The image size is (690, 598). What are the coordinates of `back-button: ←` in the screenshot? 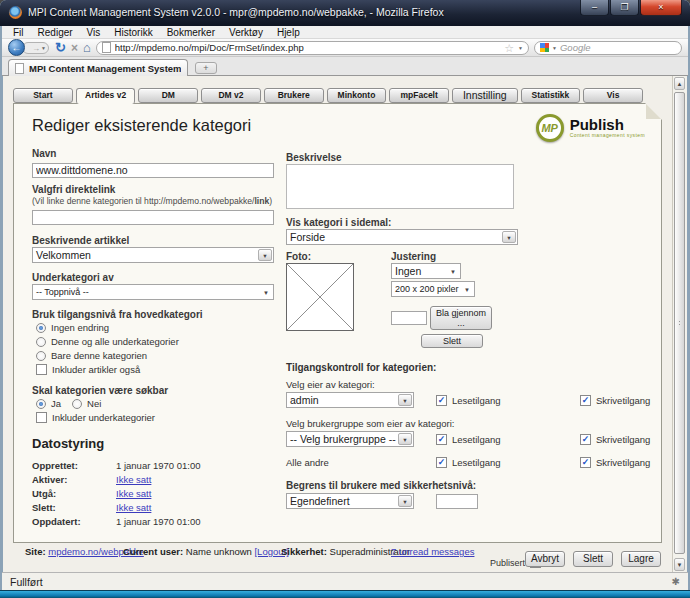 It's located at (16, 48).